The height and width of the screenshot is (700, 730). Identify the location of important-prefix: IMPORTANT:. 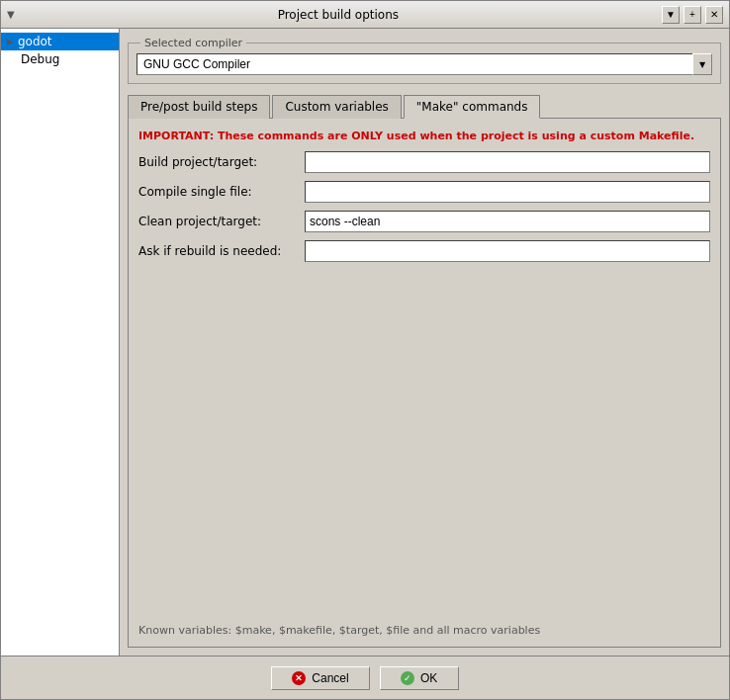
(178, 136).